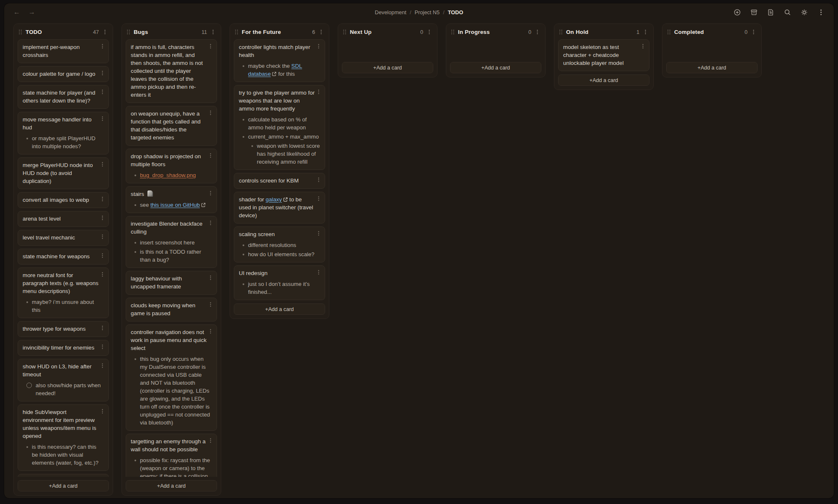 The image size is (838, 504). I want to click on card: if ammo is full, characters stands in am…, so click(171, 71).